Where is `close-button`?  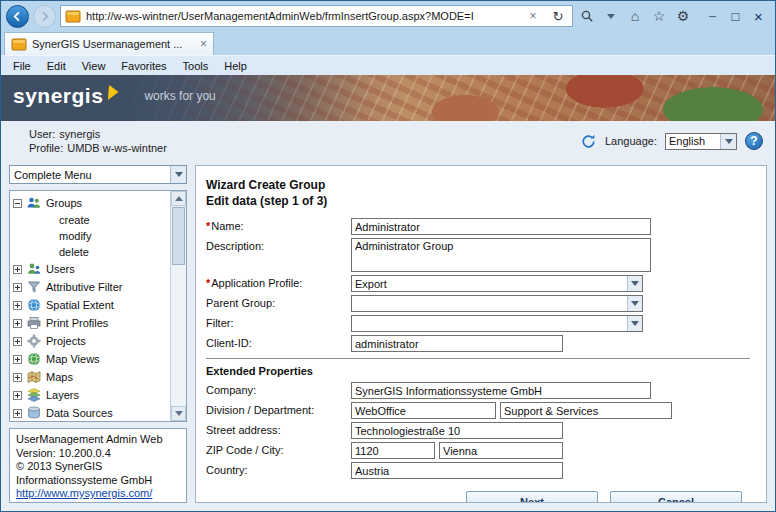 close-button is located at coordinates (758, 16).